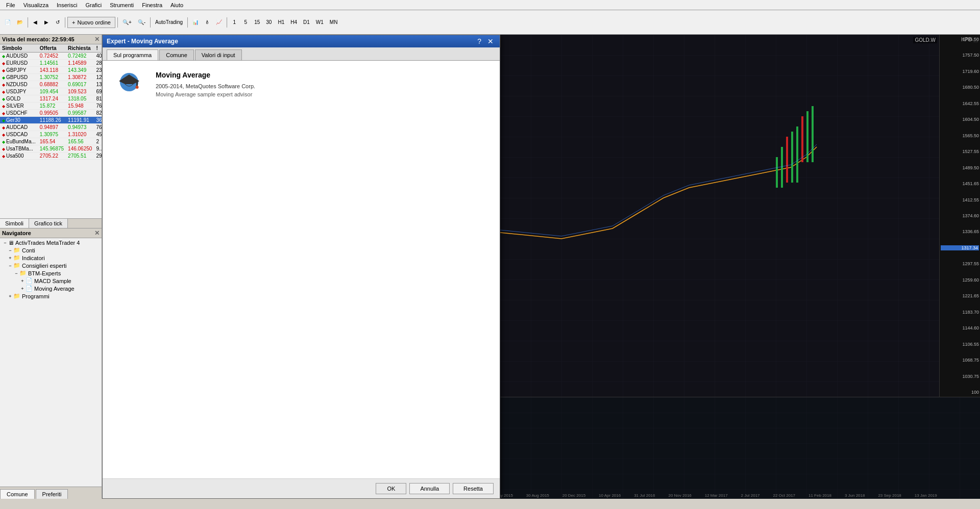 Image resolution: width=980 pixels, height=509 pixels. What do you see at coordinates (127, 22) in the screenshot?
I see `toolbar-zoom-in: 🔍+` at bounding box center [127, 22].